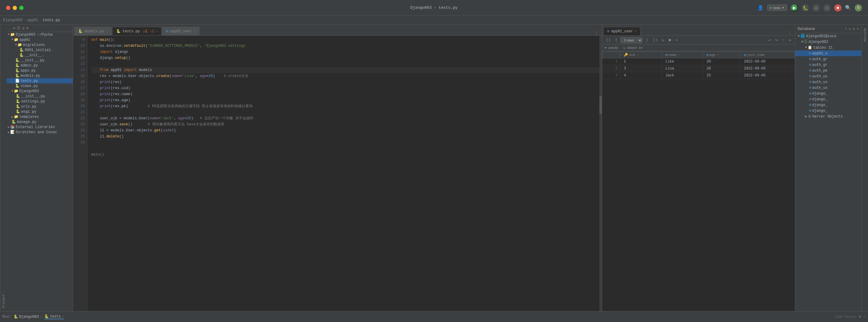 This screenshot has width=868, height=322. I want to click on tab-models-close: ✕, so click(107, 32).